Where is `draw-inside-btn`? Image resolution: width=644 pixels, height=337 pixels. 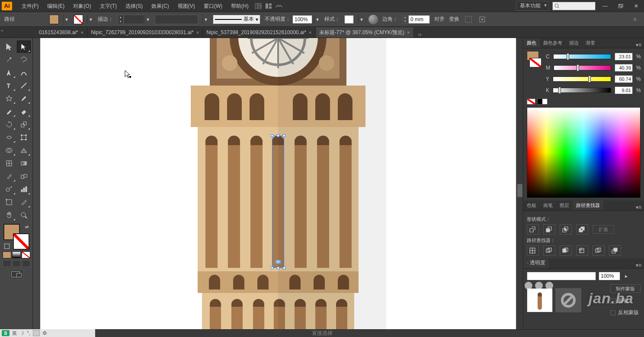
draw-inside-btn is located at coordinates (26, 264).